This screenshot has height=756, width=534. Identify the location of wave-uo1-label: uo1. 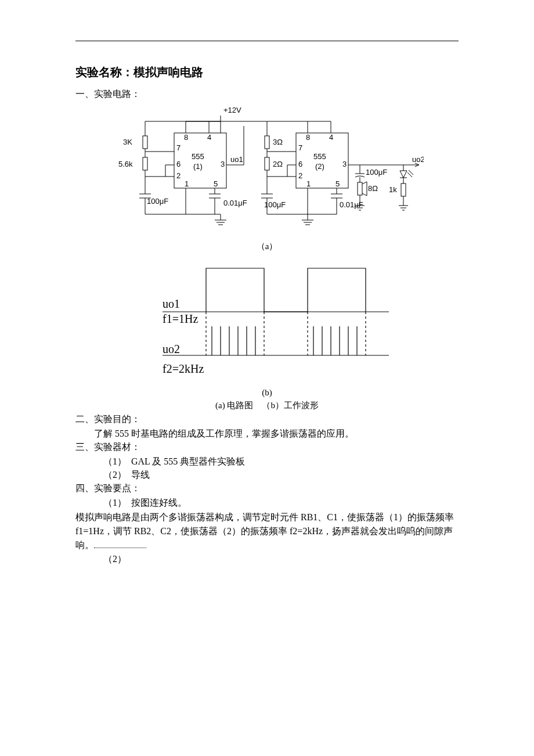
(171, 304).